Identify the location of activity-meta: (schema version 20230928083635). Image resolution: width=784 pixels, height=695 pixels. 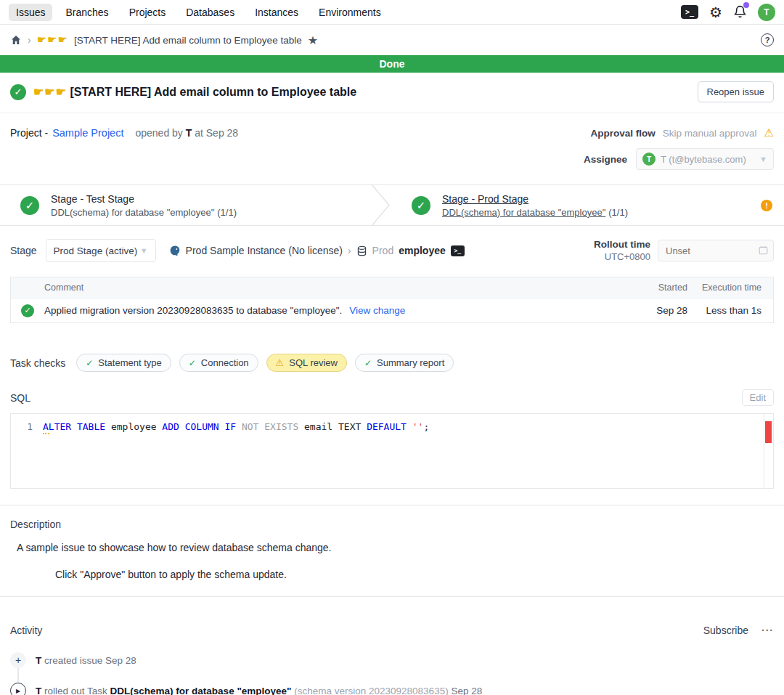
(371, 690).